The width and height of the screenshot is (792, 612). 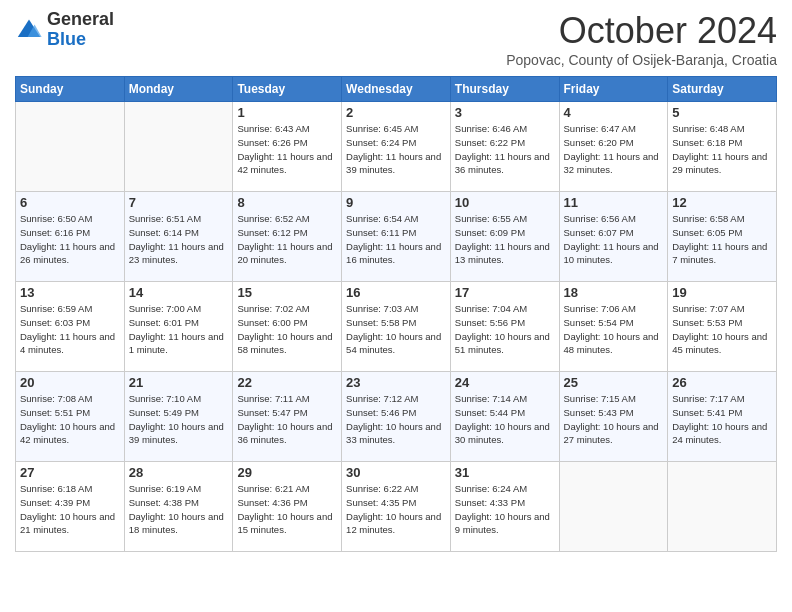 I want to click on day-info: Sunrise: 6:43 AMSunset: 6:26 PMDaylight:…, so click(x=287, y=150).